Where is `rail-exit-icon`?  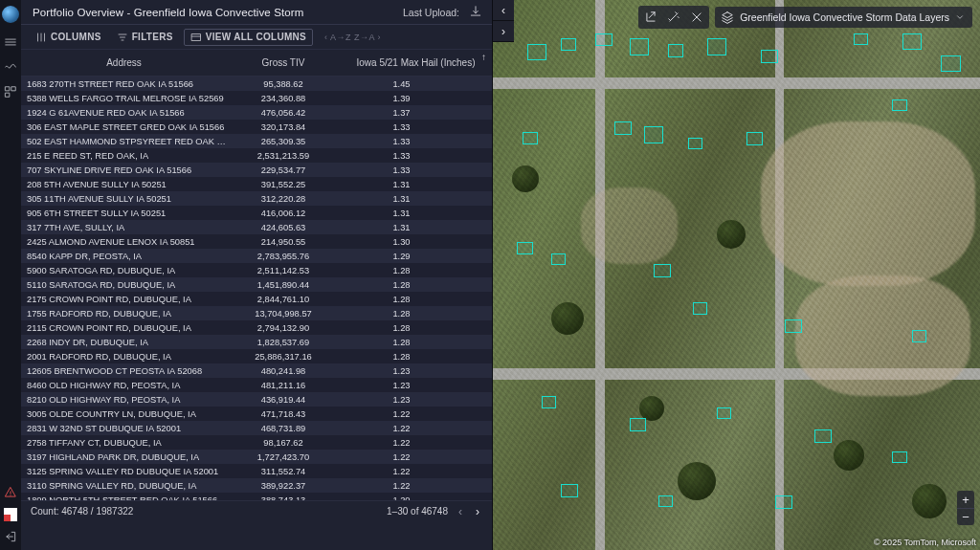 rail-exit-icon is located at coordinates (11, 537).